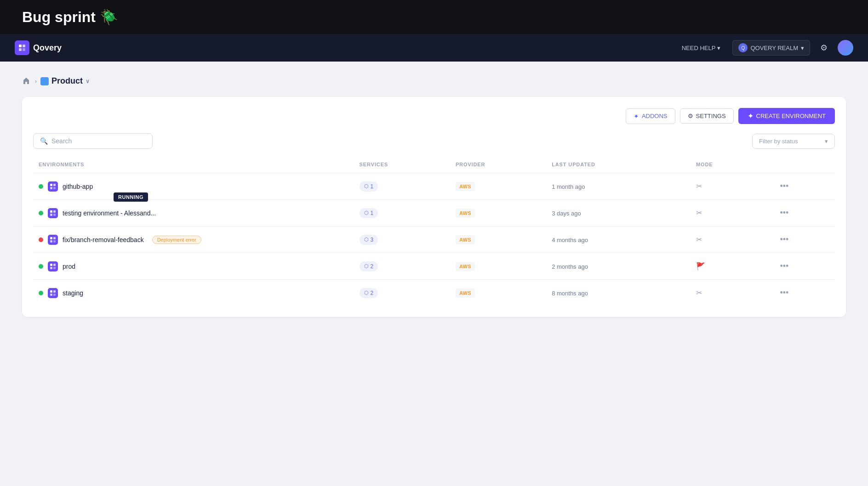 This screenshot has height=486, width=868. Describe the element at coordinates (743, 48) in the screenshot. I see `realm-dot: Q` at that location.